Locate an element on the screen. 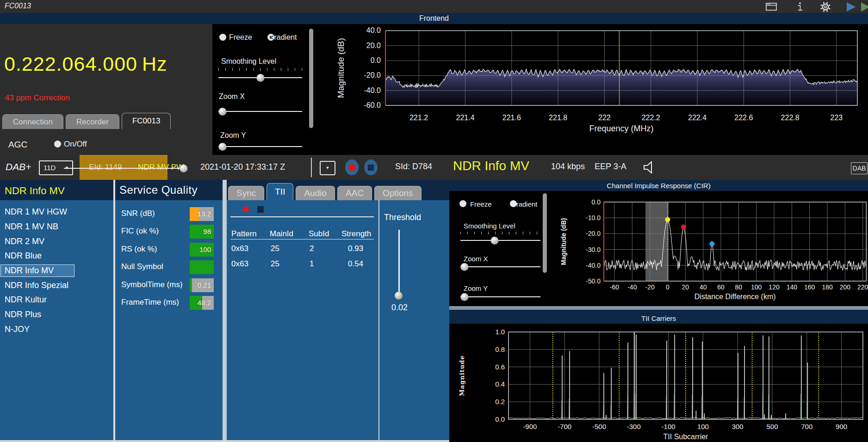  service-item-ndr-blue: NDR Blue is located at coordinates (56, 256).